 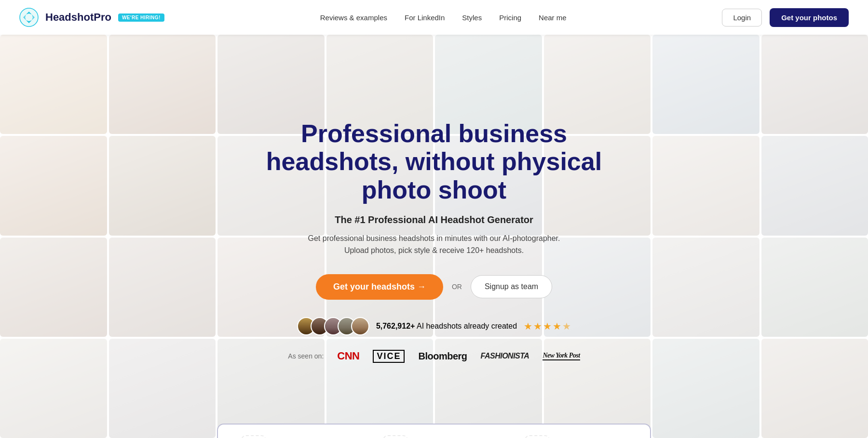 What do you see at coordinates (567, 326) in the screenshot?
I see `star-half: ★` at bounding box center [567, 326].